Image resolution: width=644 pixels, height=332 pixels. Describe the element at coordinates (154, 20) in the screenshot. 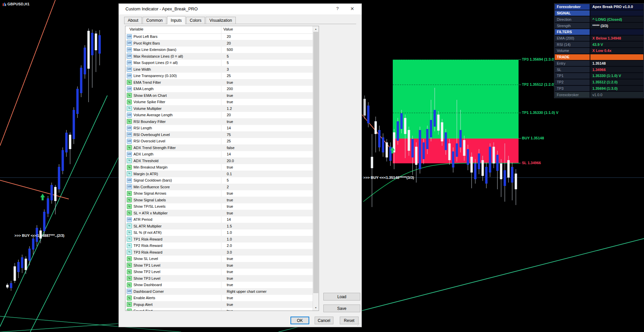

I see `tab-common: Common` at that location.